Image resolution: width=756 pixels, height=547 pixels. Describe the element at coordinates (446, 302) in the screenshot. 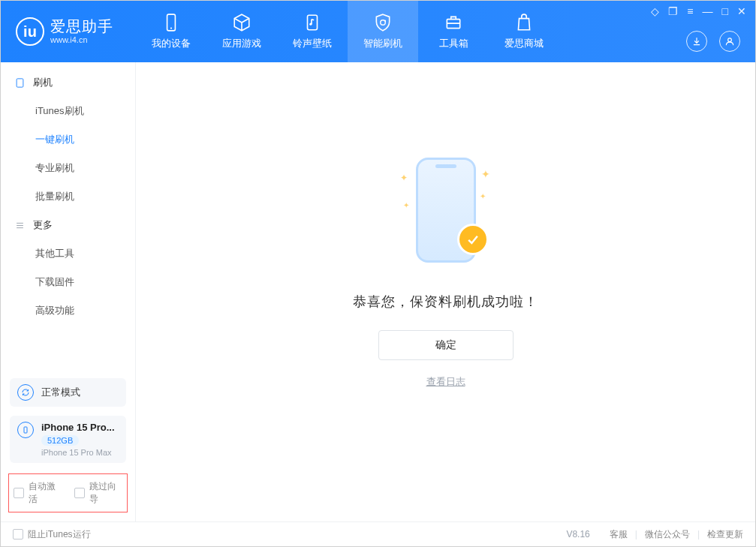

I see `success-message: 恭喜您，保资料刷机成功啦！` at that location.